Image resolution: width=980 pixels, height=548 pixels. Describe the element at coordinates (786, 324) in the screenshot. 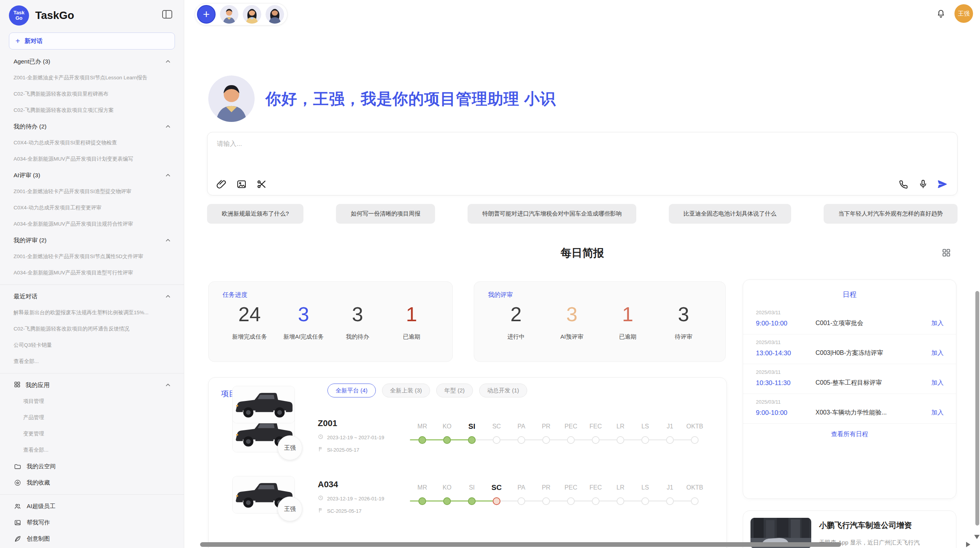

I see `schedule-time: 9:00-10:00` at that location.